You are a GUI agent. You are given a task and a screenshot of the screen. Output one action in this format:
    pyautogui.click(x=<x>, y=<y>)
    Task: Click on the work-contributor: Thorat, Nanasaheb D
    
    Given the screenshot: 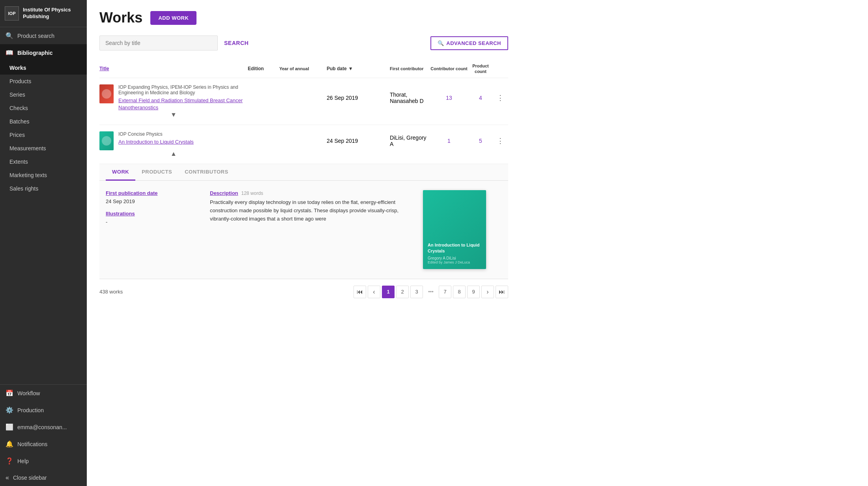 What is the action you would take?
    pyautogui.click(x=410, y=98)
    